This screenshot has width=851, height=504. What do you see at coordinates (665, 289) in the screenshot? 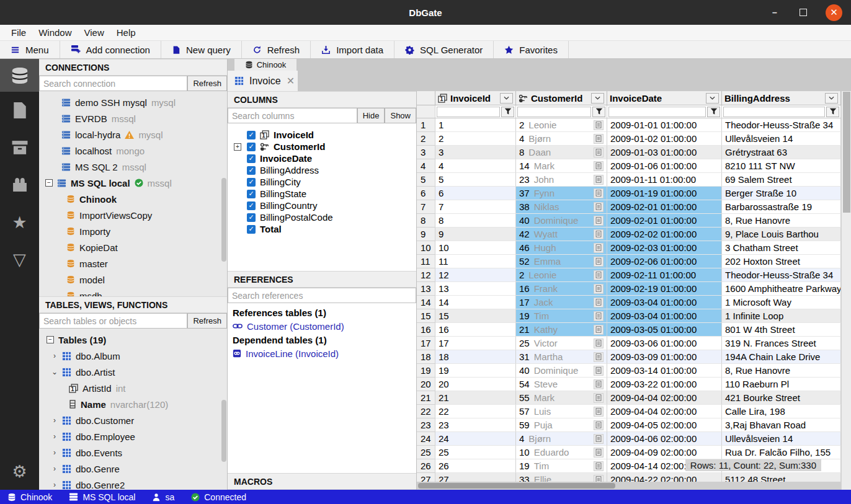
I see `cell-invoice-date: 2009-02-19 01:00:00` at bounding box center [665, 289].